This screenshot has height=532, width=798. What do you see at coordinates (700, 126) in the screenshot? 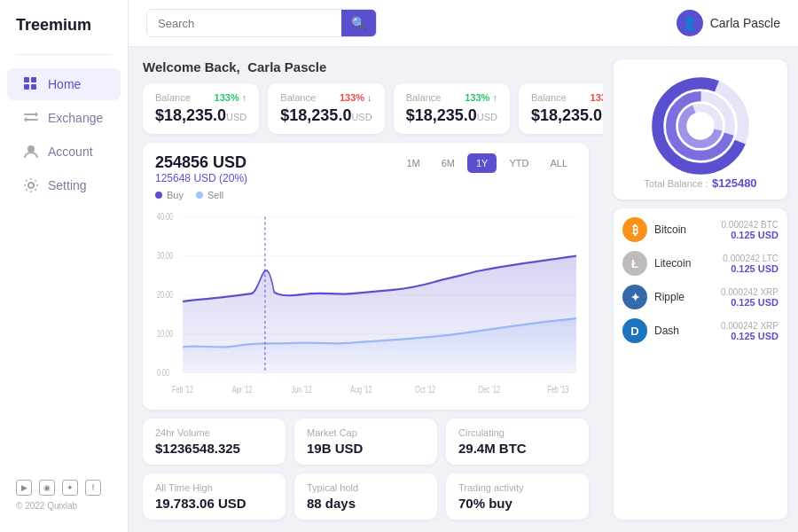
I see `donut-svg` at bounding box center [700, 126].